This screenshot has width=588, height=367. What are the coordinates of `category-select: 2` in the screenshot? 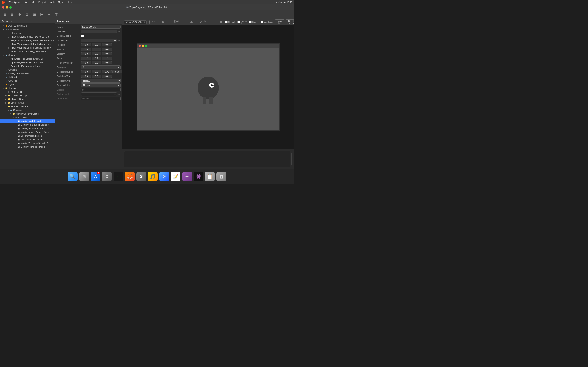 It's located at (101, 67).